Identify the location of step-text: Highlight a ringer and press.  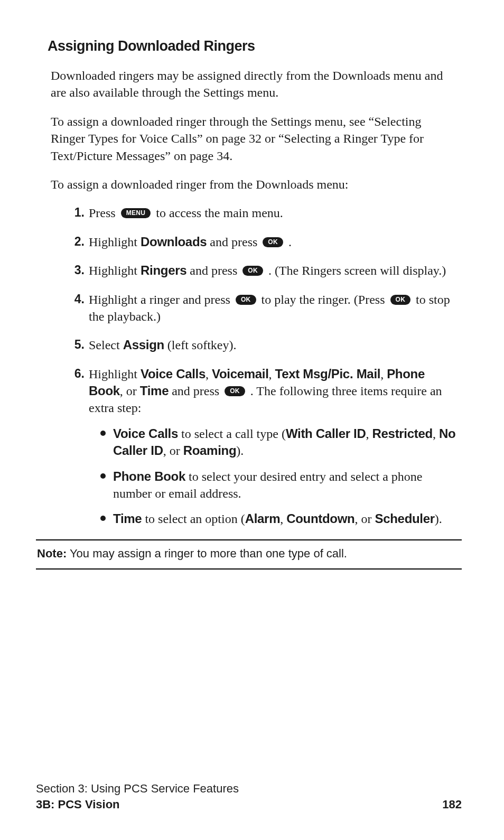
(161, 300).